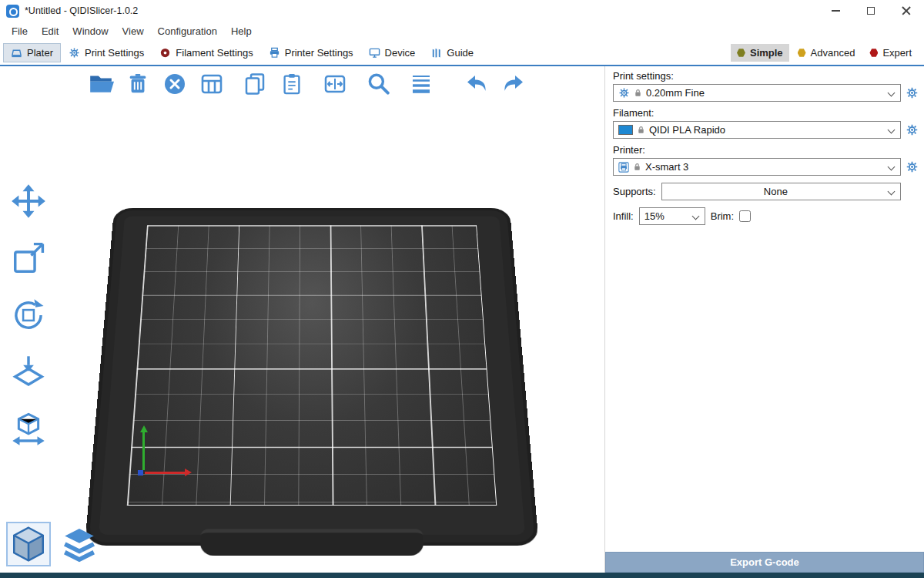 The image size is (924, 578). I want to click on variable-layer-height-button, so click(421, 84).